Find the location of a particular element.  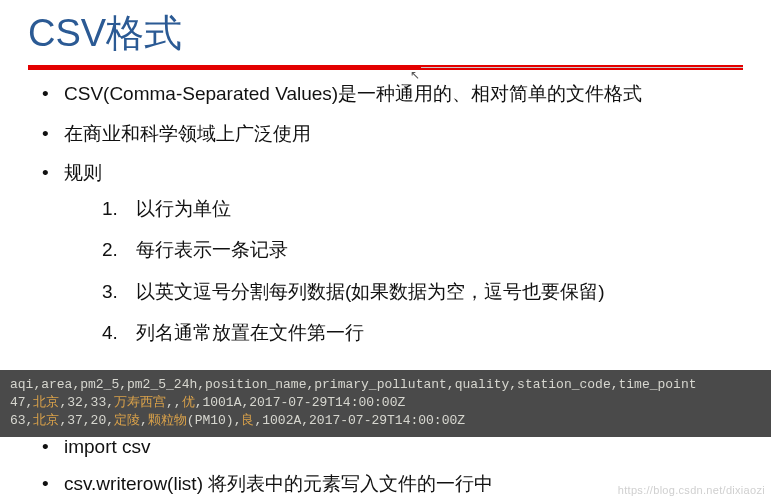

code-line: aqi,area,pm2_5,pm2_5_24h,position_name,p… is located at coordinates (354, 384).